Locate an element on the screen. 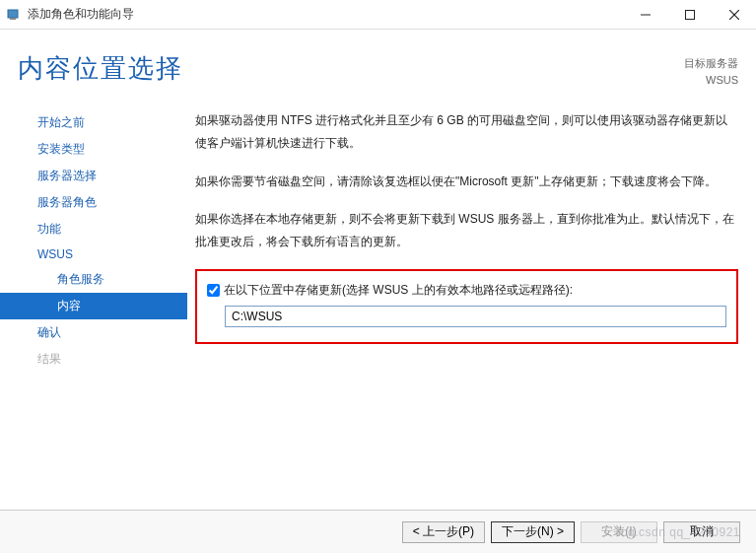 The width and height of the screenshot is (756, 553). cancel-button: 取消 is located at coordinates (702, 532).